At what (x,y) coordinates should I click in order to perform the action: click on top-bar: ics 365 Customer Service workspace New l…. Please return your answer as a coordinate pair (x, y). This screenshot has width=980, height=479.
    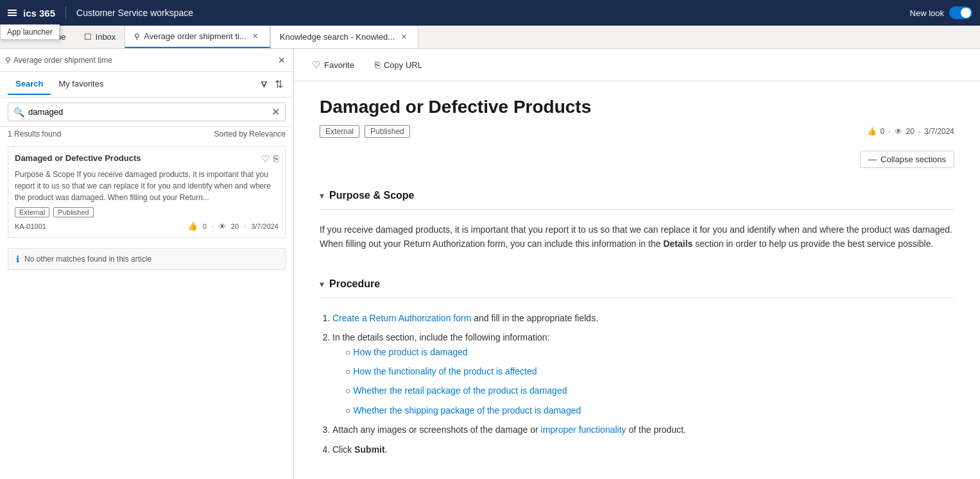
    Looking at the image, I should click on (490, 13).